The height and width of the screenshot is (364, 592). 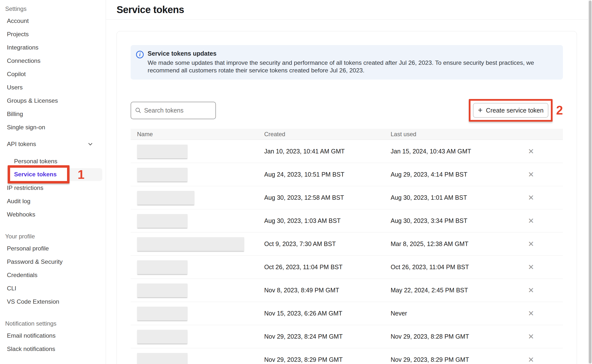 What do you see at coordinates (445, 134) in the screenshot?
I see `column-header-last-used: Last used` at bounding box center [445, 134].